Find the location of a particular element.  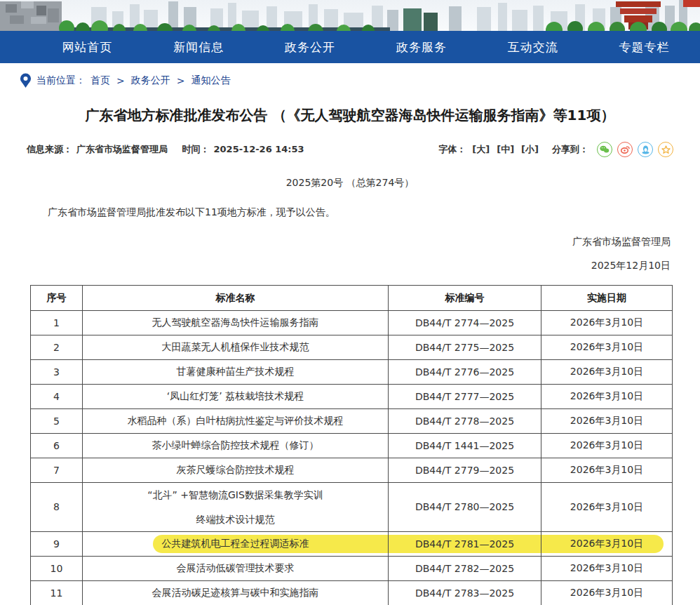

table-row: 4 ‘凤山红灯笼’ 荔枝栽培技术规程 DB44/T 2777—2025 2026… is located at coordinates (352, 397).